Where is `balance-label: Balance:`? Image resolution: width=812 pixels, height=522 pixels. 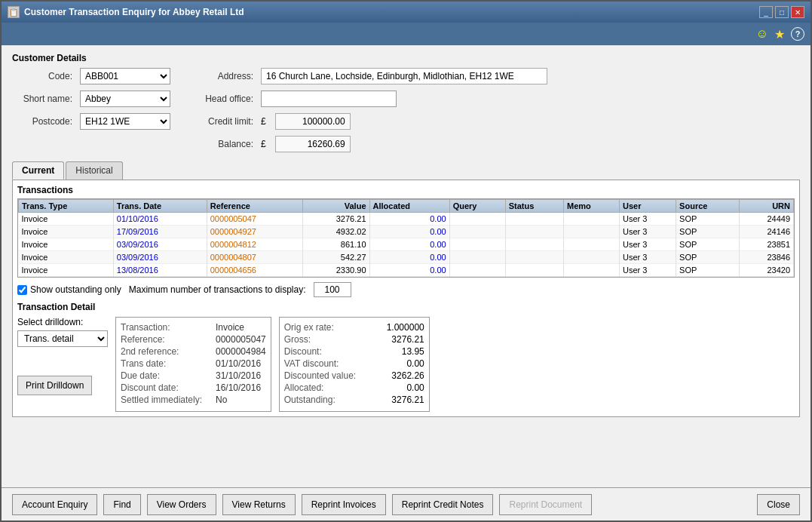
balance-label: Balance: is located at coordinates (223, 144).